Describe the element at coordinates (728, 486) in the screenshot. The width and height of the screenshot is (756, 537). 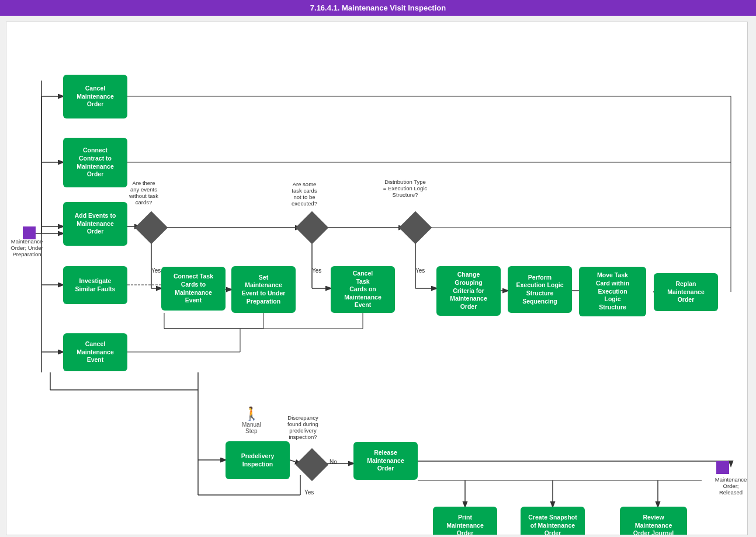
I see `end-node-label: MaintenanceOrder;Released` at that location.